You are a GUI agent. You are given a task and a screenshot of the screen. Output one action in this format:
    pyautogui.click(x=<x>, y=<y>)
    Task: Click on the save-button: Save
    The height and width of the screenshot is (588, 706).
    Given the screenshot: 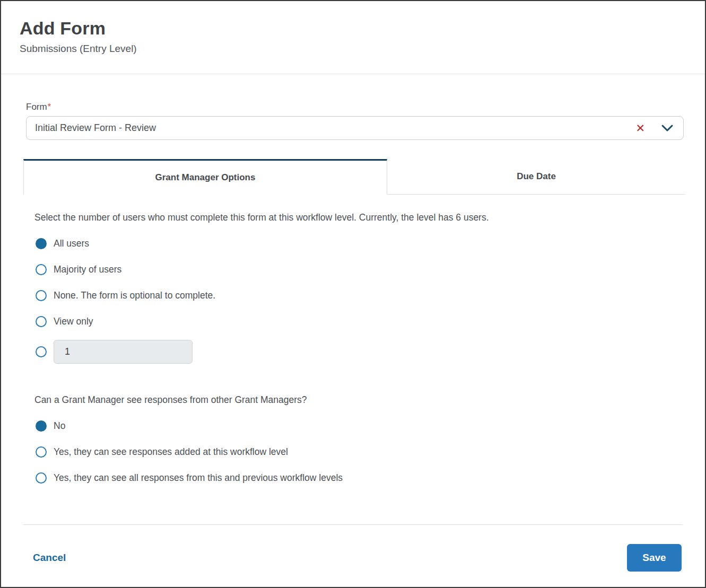 What is the action you would take?
    pyautogui.click(x=655, y=558)
    